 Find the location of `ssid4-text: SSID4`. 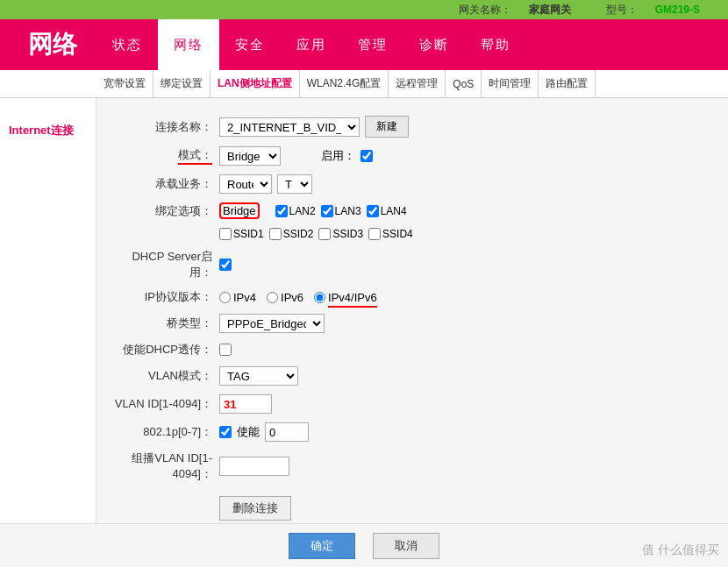

ssid4-text: SSID4 is located at coordinates (398, 234).